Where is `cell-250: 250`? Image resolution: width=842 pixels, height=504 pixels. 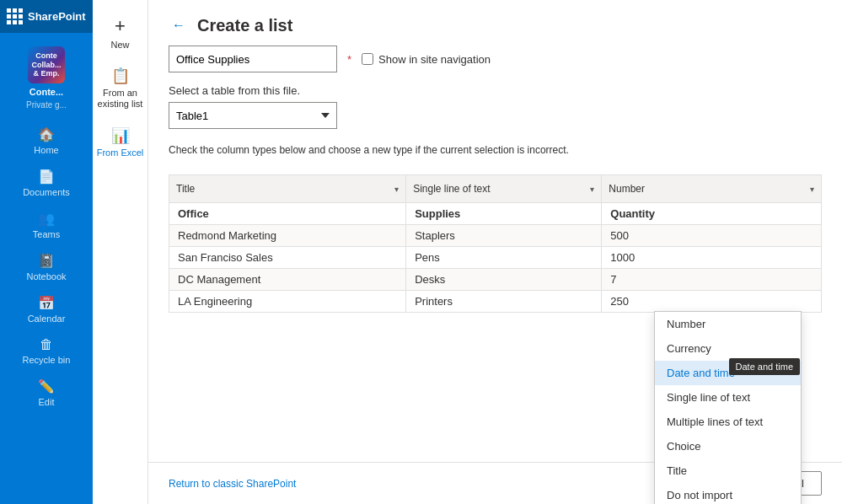 cell-250: 250 is located at coordinates (711, 302).